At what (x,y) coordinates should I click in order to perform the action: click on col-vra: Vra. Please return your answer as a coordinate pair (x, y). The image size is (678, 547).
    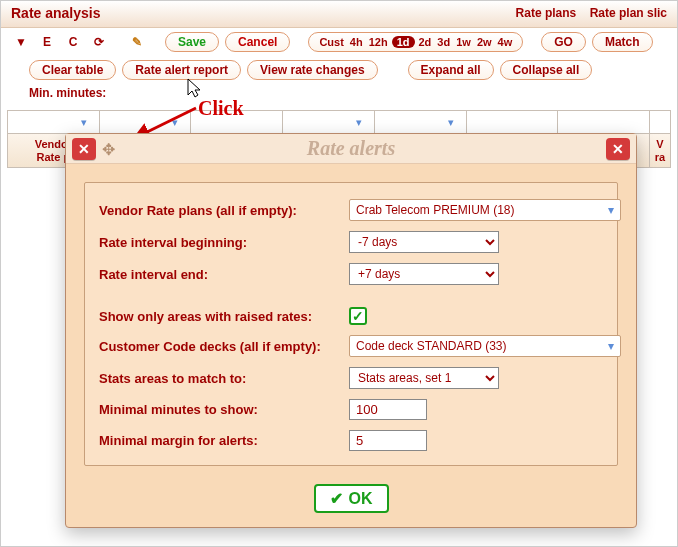
    Looking at the image, I should click on (660, 150).